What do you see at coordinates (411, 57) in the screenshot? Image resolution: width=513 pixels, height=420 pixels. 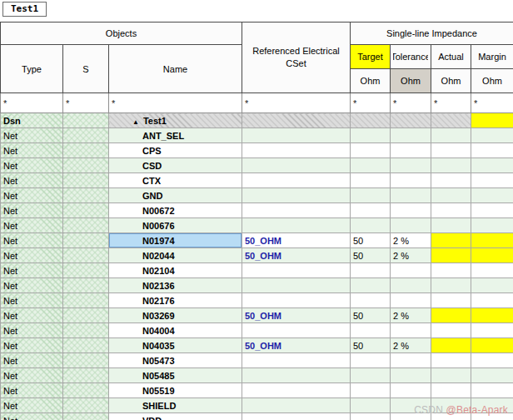 I see `header-tolerance: Tolerance` at bounding box center [411, 57].